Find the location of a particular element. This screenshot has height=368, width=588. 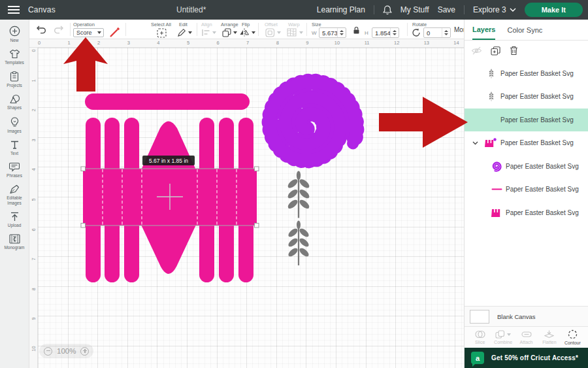

arrange-button is located at coordinates (230, 33).